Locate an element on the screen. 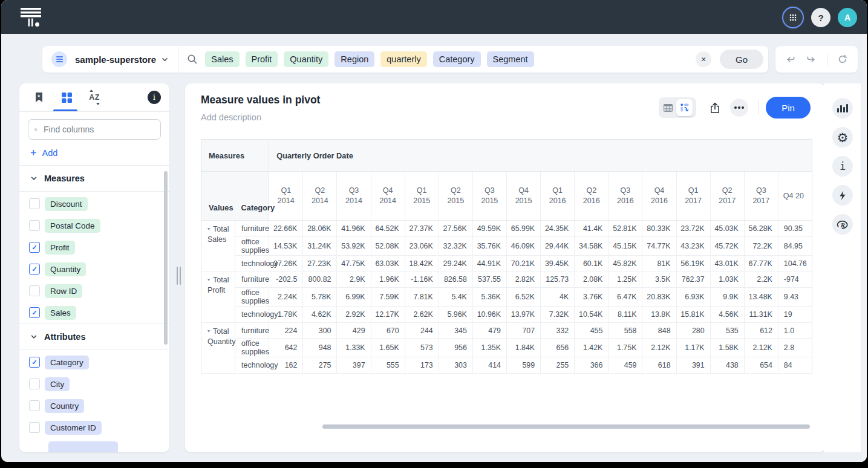 This screenshot has width=868, height=468. value-cell: 2.12K is located at coordinates (659, 348).